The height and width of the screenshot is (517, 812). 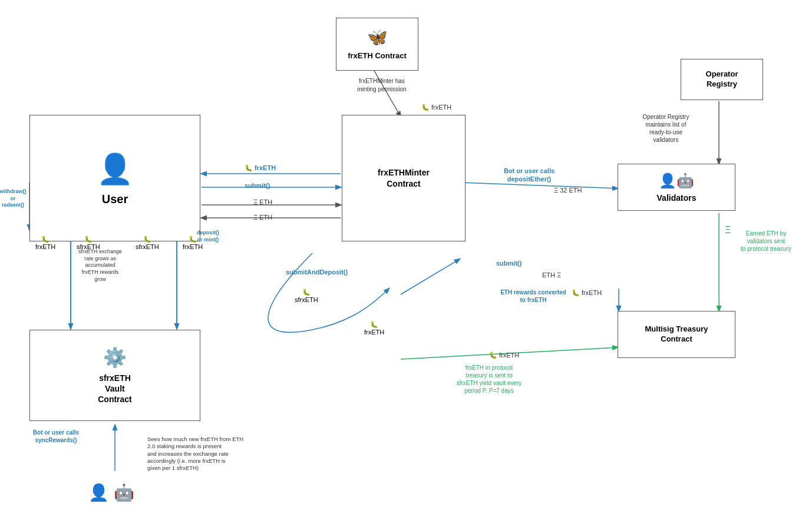 I want to click on eth-label-3: ETH Ξ, so click(x=552, y=275).